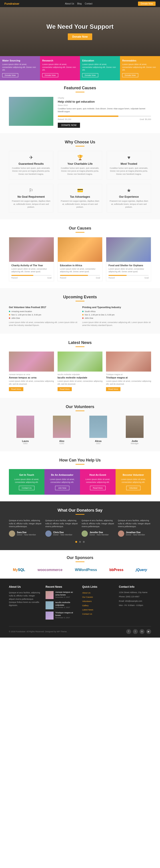 The width and height of the screenshot is (160, 868). What do you see at coordinates (140, 67) in the screenshot?
I see `cat-renewables-text: Lorem ipsum dolor sit amet, consectetur …` at bounding box center [140, 67].